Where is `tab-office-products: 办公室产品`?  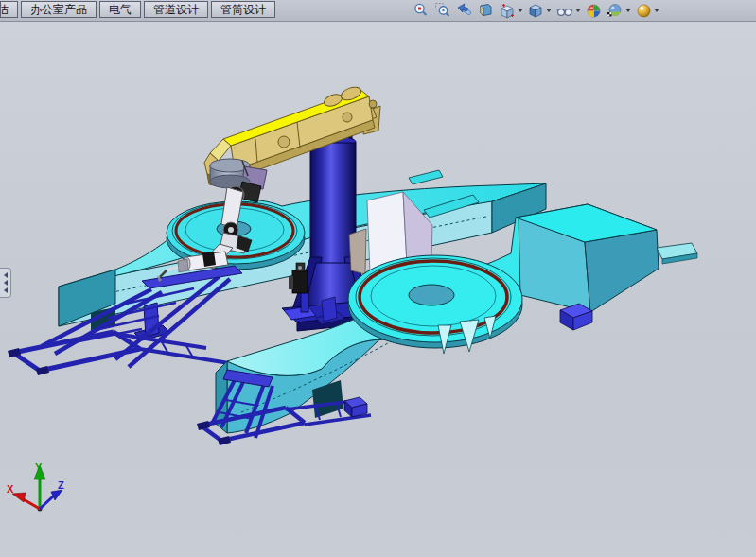
tab-office-products: 办公室产品 is located at coordinates (59, 9).